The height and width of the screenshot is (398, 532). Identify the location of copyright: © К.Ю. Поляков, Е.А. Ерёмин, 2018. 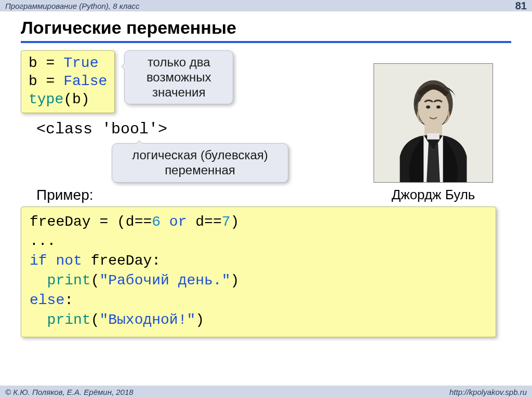
(70, 392).